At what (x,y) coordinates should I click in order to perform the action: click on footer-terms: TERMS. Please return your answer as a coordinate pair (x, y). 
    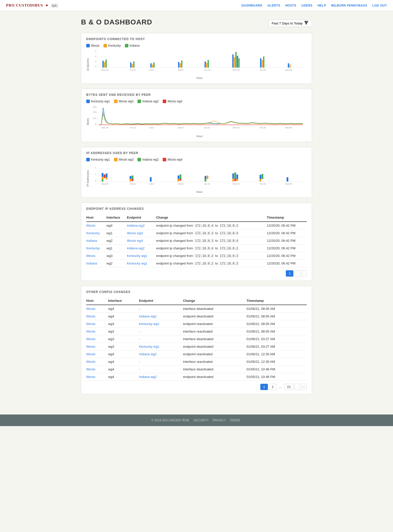
    Looking at the image, I should click on (235, 420).